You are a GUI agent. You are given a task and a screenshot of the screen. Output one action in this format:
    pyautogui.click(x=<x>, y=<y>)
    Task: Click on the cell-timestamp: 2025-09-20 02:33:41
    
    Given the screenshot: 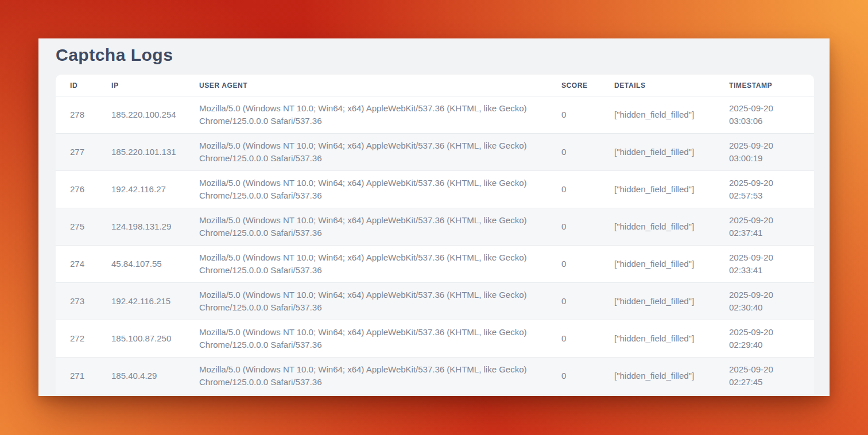 What is the action you would take?
    pyautogui.click(x=765, y=264)
    